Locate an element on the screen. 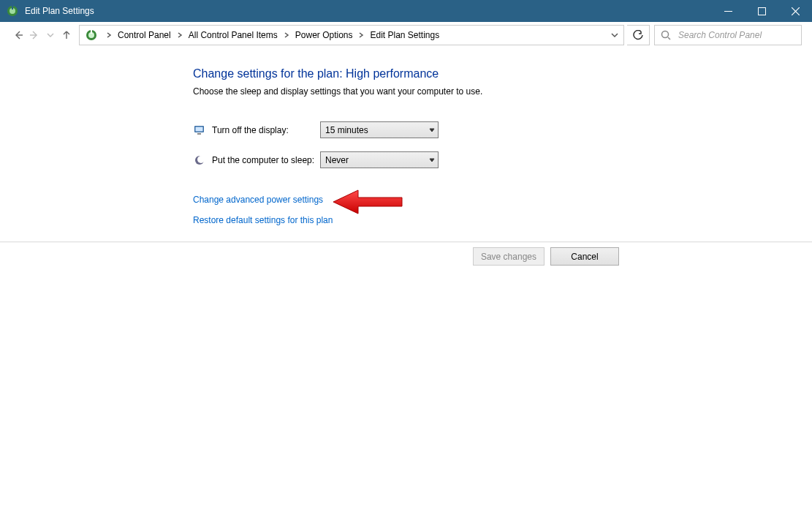 The image size is (812, 515). close-button is located at coordinates (795, 11).